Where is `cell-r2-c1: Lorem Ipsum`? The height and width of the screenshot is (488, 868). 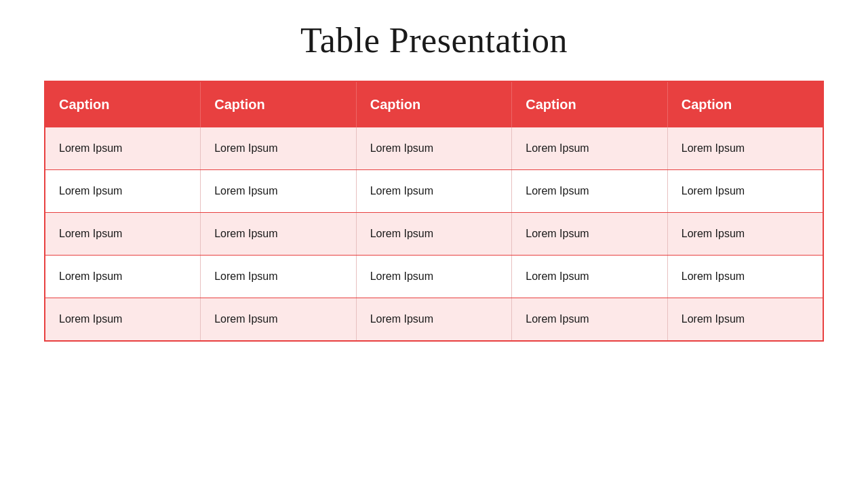 cell-r2-c1: Lorem Ipsum is located at coordinates (123, 191).